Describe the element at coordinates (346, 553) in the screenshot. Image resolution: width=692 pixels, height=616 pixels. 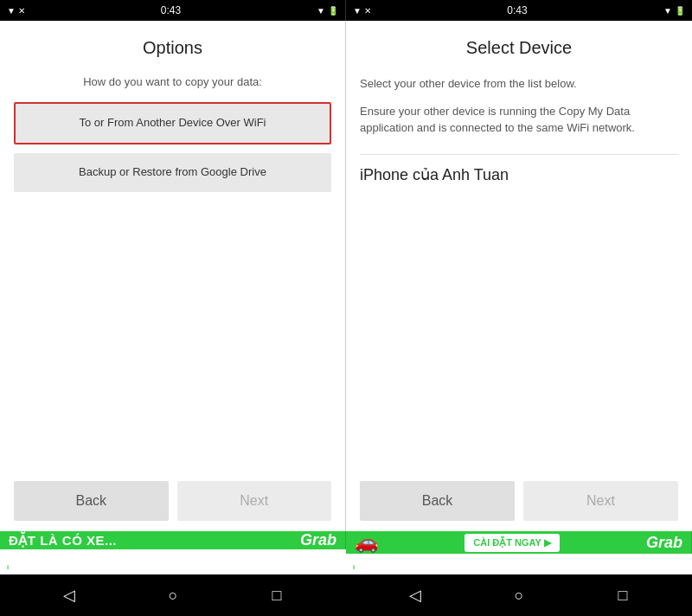
I see `ad-banners: ĐẶT LÀ CÓ XE... Grab i 🚗 CÀI ĐẶT NGAY ▶ …` at that location.